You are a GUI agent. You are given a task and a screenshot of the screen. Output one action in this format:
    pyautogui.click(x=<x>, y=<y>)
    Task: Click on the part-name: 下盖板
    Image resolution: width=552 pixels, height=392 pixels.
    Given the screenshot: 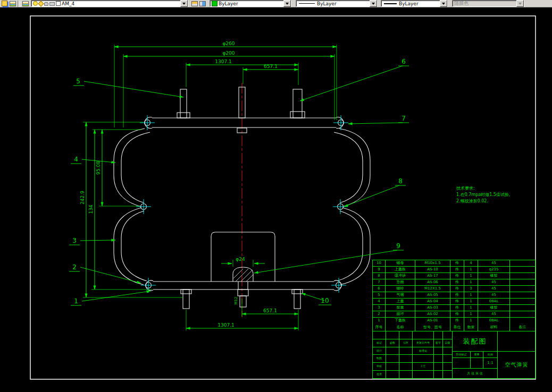 What is the action you would take?
    pyautogui.click(x=400, y=321)
    